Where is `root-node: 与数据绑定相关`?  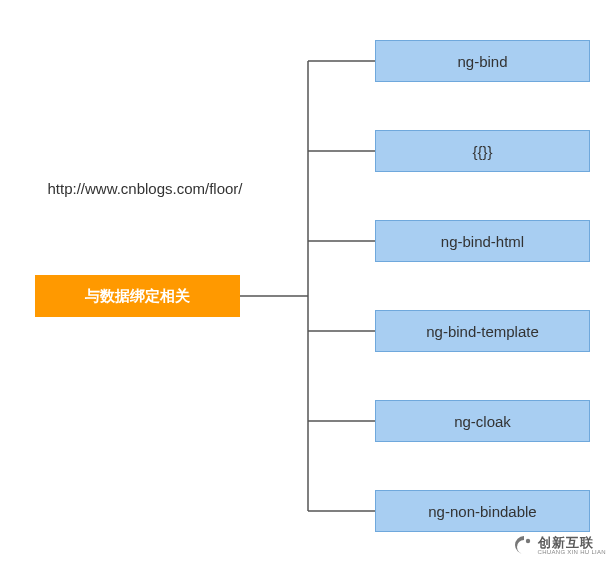
root-node: 与数据绑定相关 is located at coordinates (138, 296).